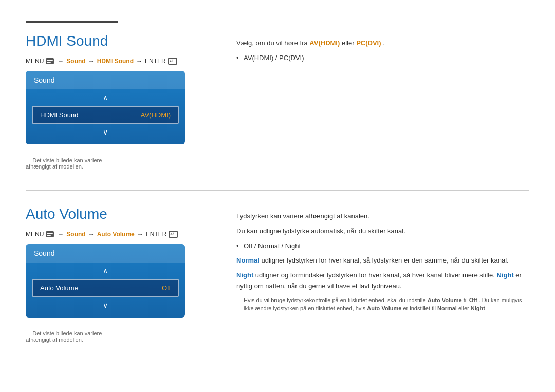 This screenshot has width=555, height=392. I want to click on bullet-list-hdmi: AV(HDMI) / PC(DVI), so click(383, 59).